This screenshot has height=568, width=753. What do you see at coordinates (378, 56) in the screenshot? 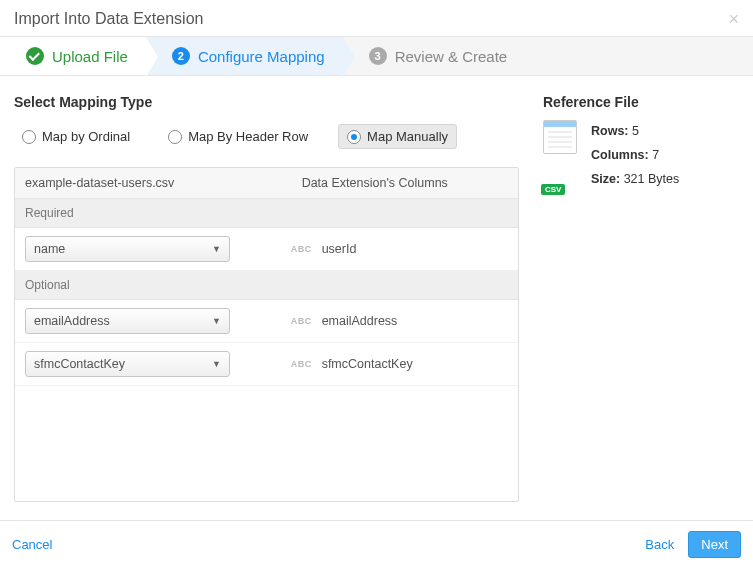
I see `step-number-icon: 3` at bounding box center [378, 56].